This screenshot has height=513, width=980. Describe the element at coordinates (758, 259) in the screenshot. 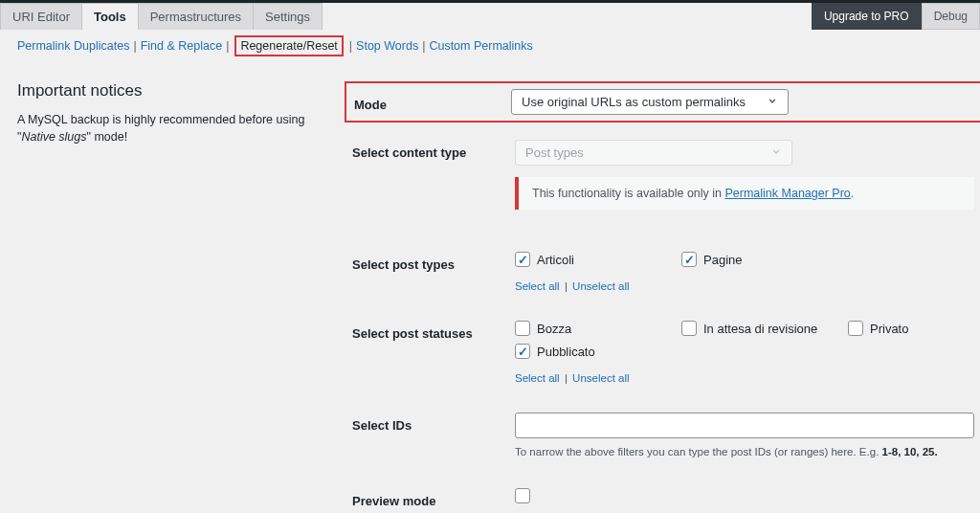

I see `checkbox-pagine: Pagine` at that location.